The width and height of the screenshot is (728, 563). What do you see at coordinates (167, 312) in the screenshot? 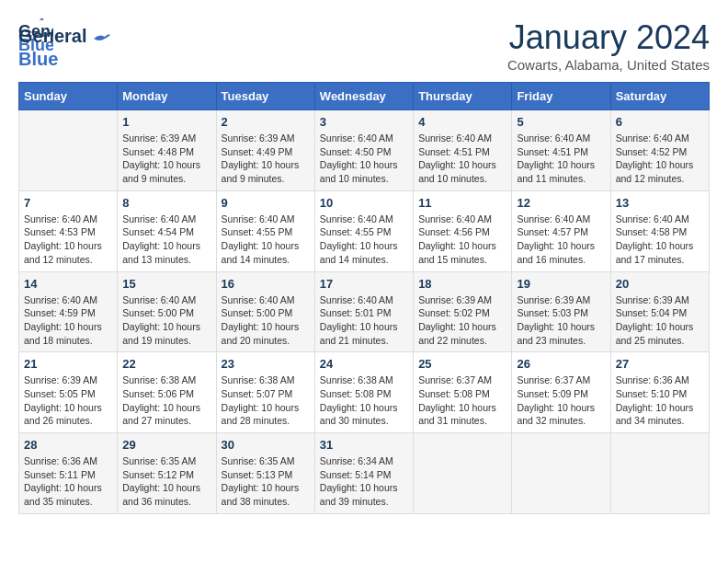
I see `calendar-cell: 15Sunrise: 6:40 AM Sunset: 5:00 PM Dayli…` at bounding box center [167, 312].